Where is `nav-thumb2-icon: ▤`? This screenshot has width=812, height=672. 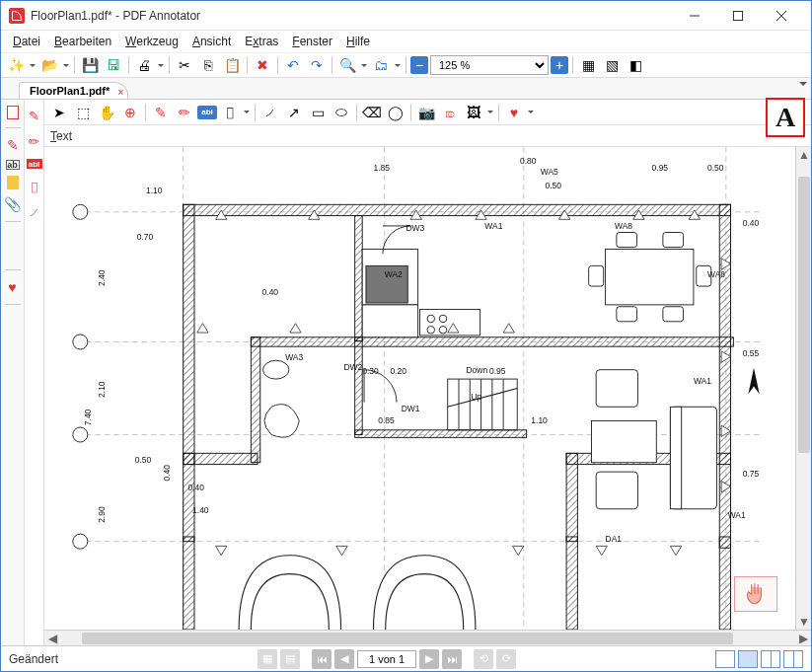 nav-thumb2-icon: ▤ is located at coordinates (290, 659).